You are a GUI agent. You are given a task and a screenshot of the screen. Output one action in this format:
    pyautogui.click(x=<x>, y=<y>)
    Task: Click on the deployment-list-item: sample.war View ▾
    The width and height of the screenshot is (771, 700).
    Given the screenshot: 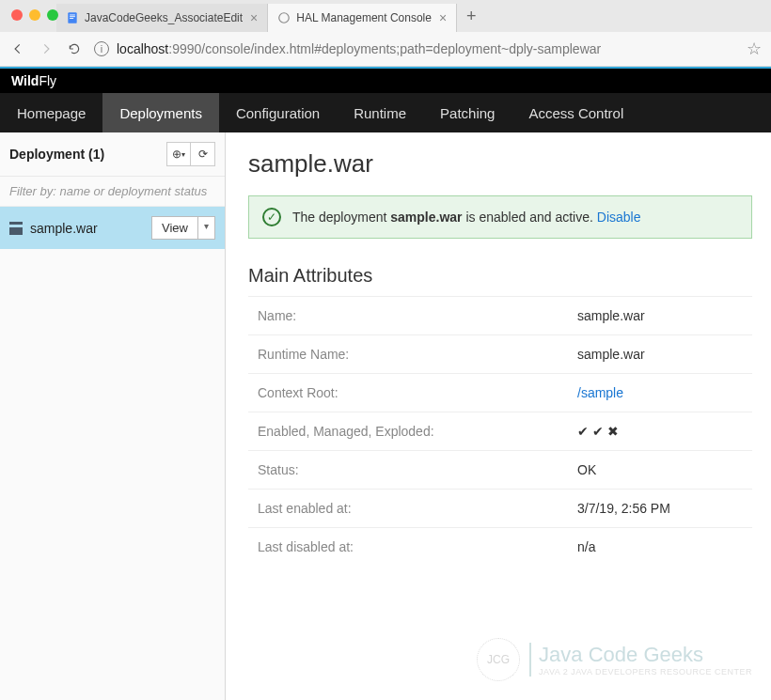 What is the action you would take?
    pyautogui.click(x=113, y=227)
    